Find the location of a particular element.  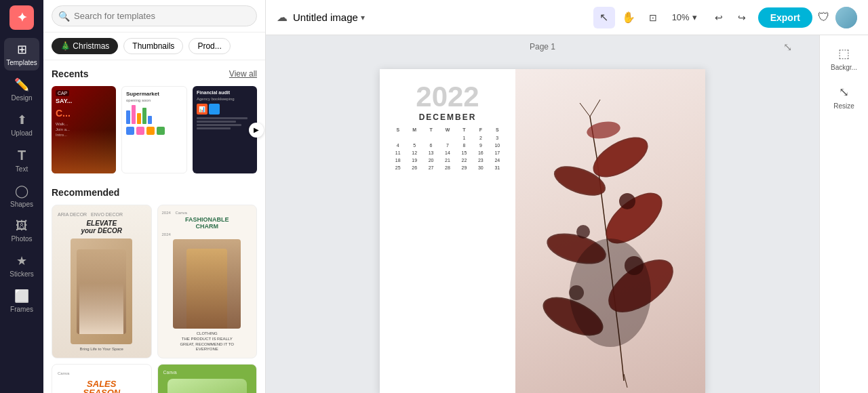

calendar-month: DECEMBER is located at coordinates (448, 117).